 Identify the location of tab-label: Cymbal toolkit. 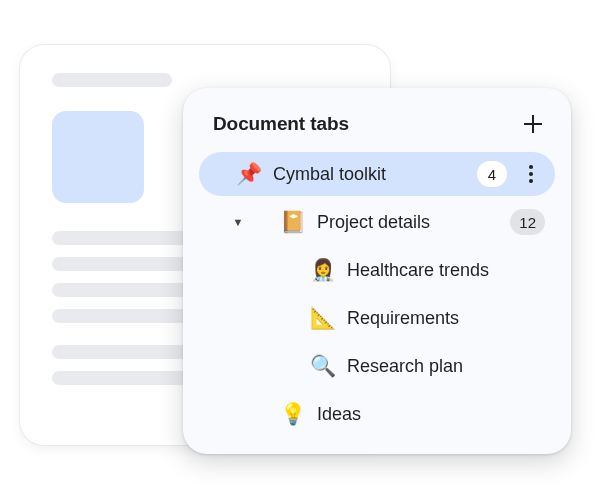
(370, 174).